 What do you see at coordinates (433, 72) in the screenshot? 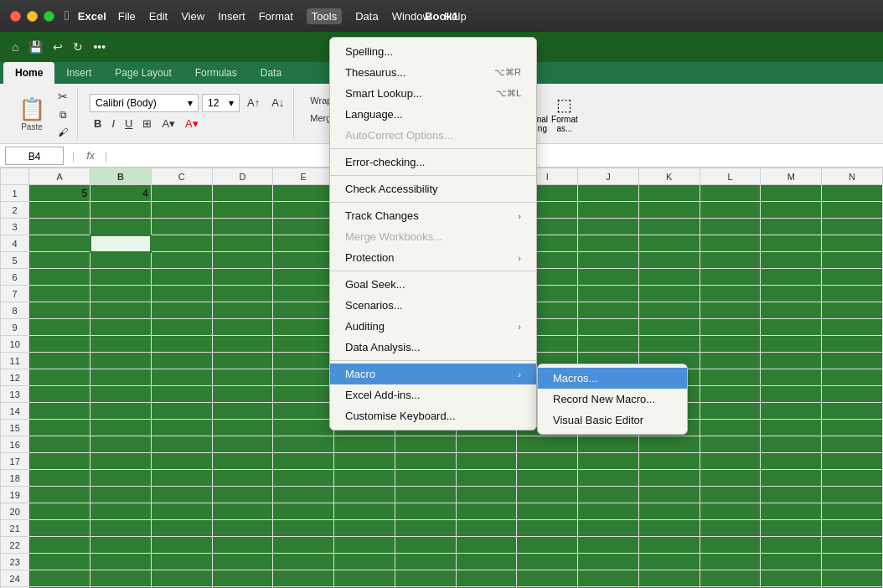
I see `menu-thesaurus: Thesaurus... ⌥⌘R` at bounding box center [433, 72].